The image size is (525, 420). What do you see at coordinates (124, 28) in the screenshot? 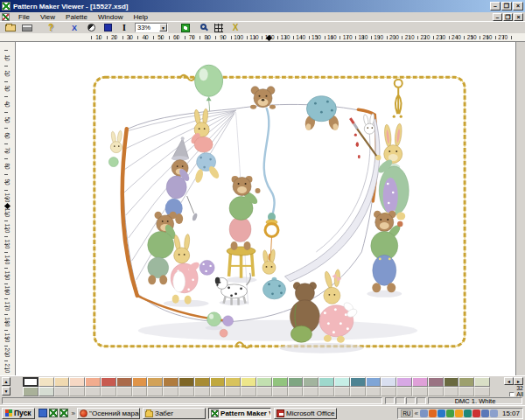
I see `info-button` at bounding box center [124, 28].